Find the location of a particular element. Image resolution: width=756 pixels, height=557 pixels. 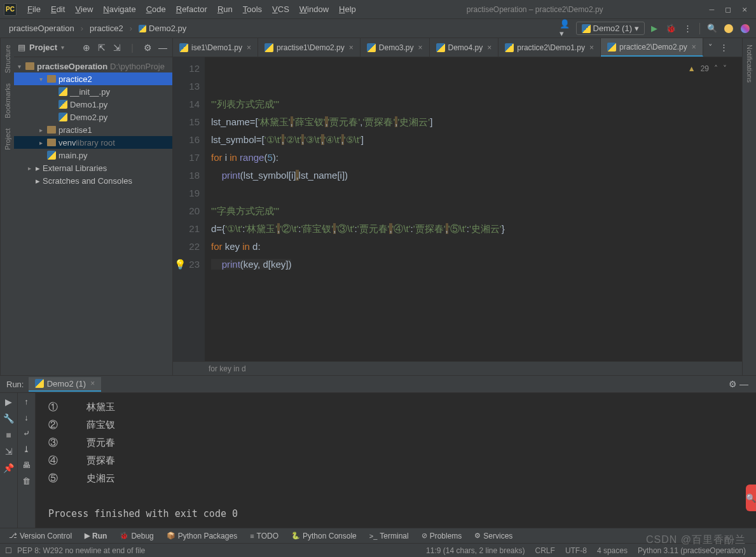

indent-setting: 4 spaces is located at coordinates (612, 551).